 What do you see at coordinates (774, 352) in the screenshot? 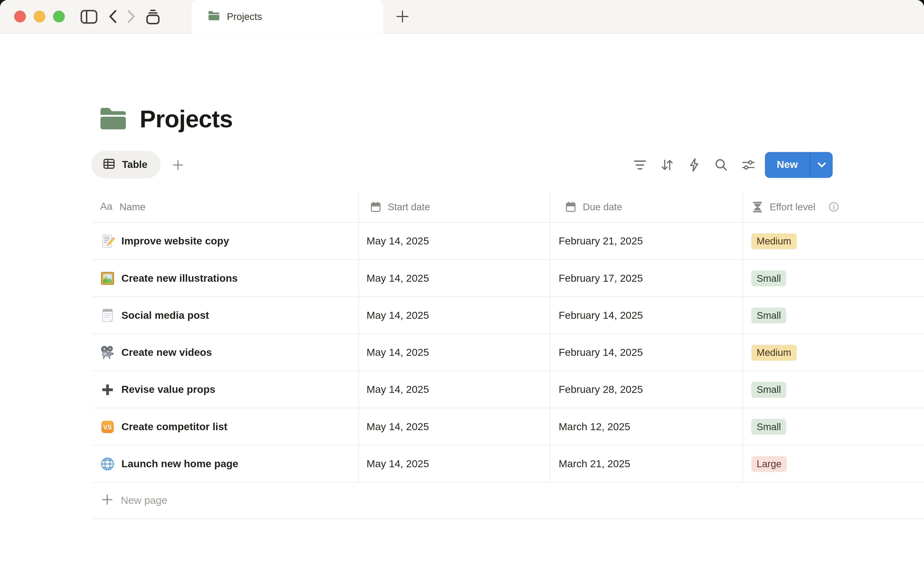
I see `effort-level-badge: Medium` at bounding box center [774, 352].